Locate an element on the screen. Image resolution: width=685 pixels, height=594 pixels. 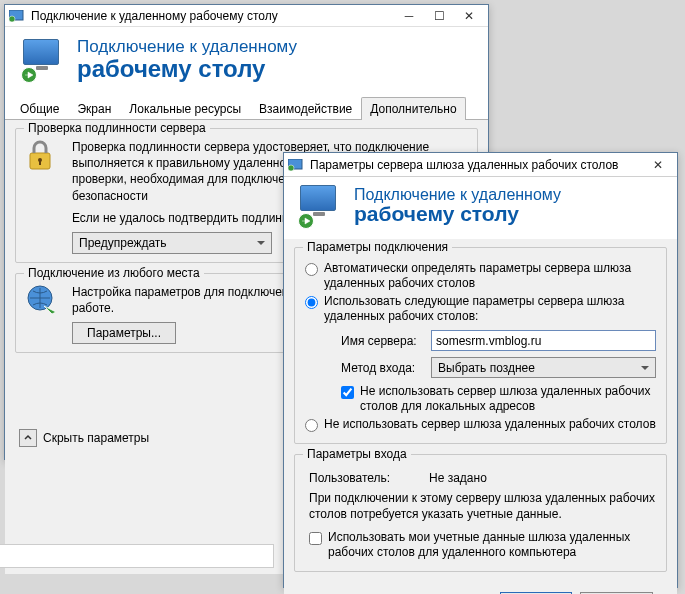
globe-arrow-icon is located at coordinates (44, 302).